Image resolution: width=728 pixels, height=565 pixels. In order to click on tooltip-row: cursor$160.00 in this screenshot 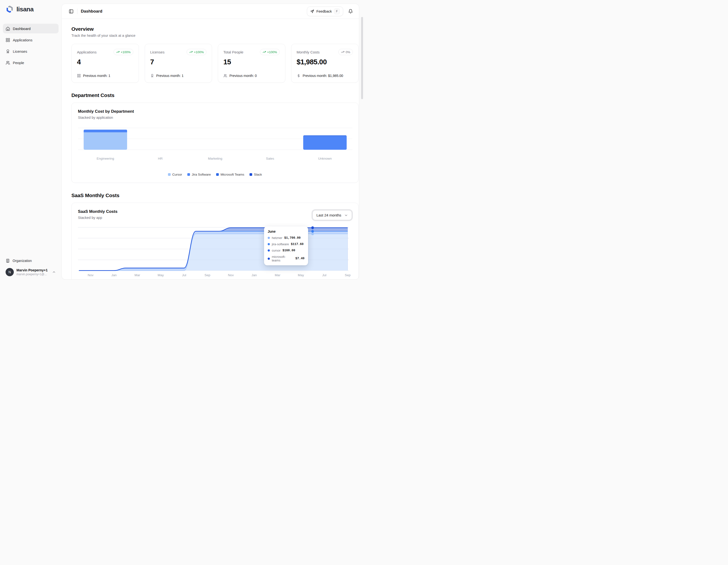, I will do `click(286, 251)`.